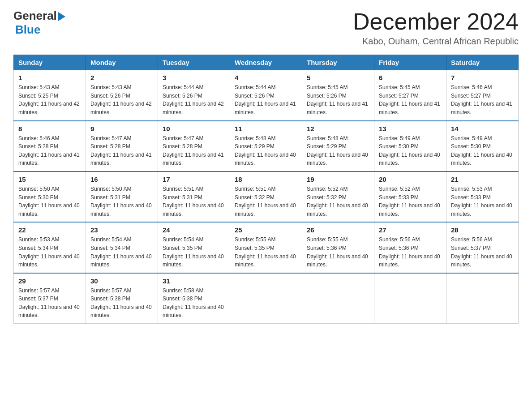 The height and width of the screenshot is (411, 532). Describe the element at coordinates (194, 252) in the screenshot. I see `day-info: Sunrise: 5:54 AMSunset: 5:35 PMDaylight:…` at that location.